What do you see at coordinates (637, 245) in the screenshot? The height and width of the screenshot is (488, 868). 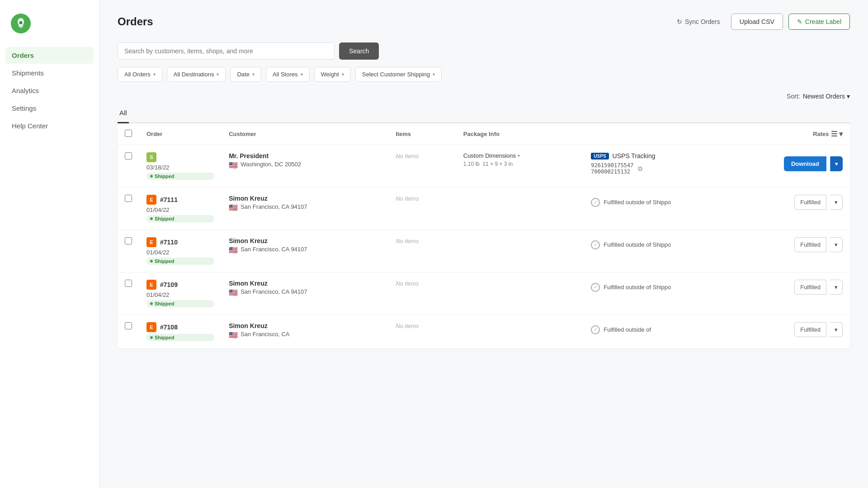 I see `fulfilled-label: Fulfilled outside of Shippo` at bounding box center [637, 245].